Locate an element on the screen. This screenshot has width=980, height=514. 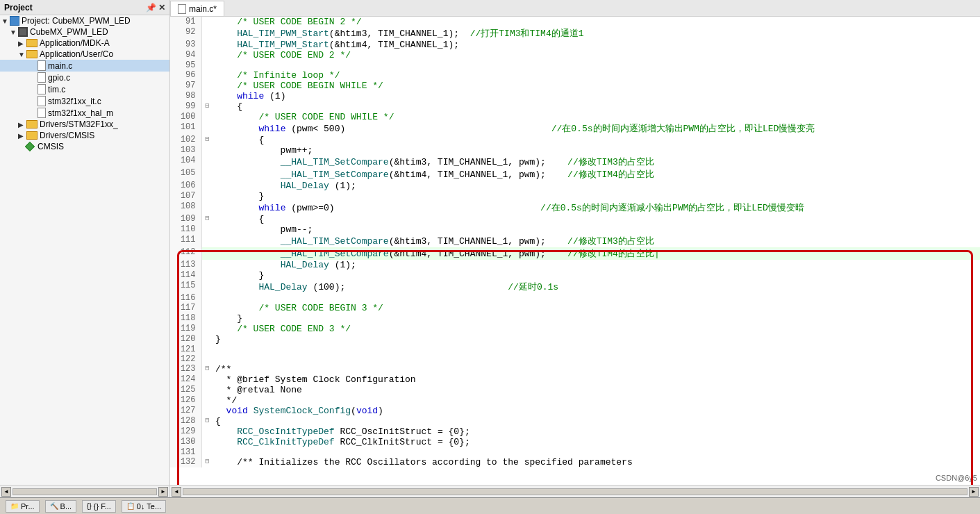
code-content: /** is located at coordinates (596, 370).